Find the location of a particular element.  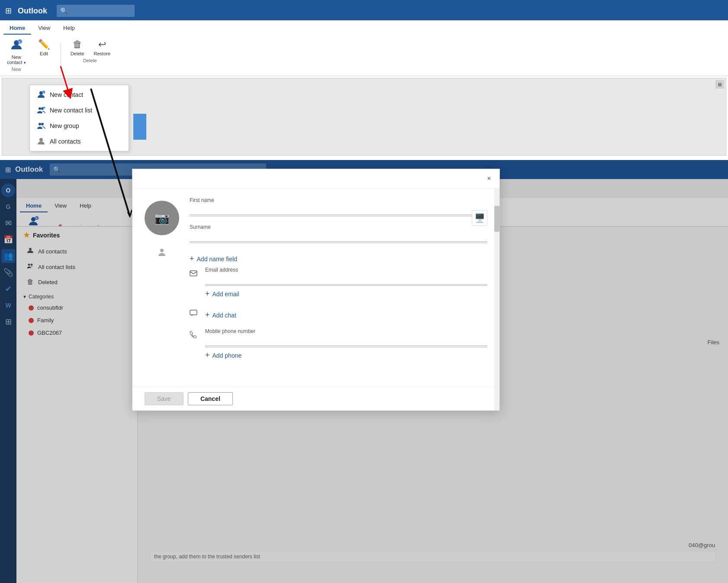

add-name-field-button: + Add name field is located at coordinates (338, 259).